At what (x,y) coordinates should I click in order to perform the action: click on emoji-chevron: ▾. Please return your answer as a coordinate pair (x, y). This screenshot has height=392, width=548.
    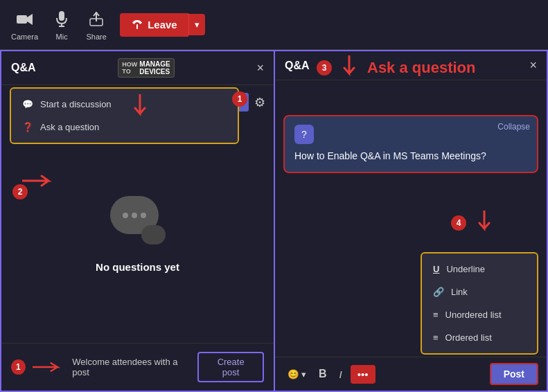
    Looking at the image, I should click on (303, 374).